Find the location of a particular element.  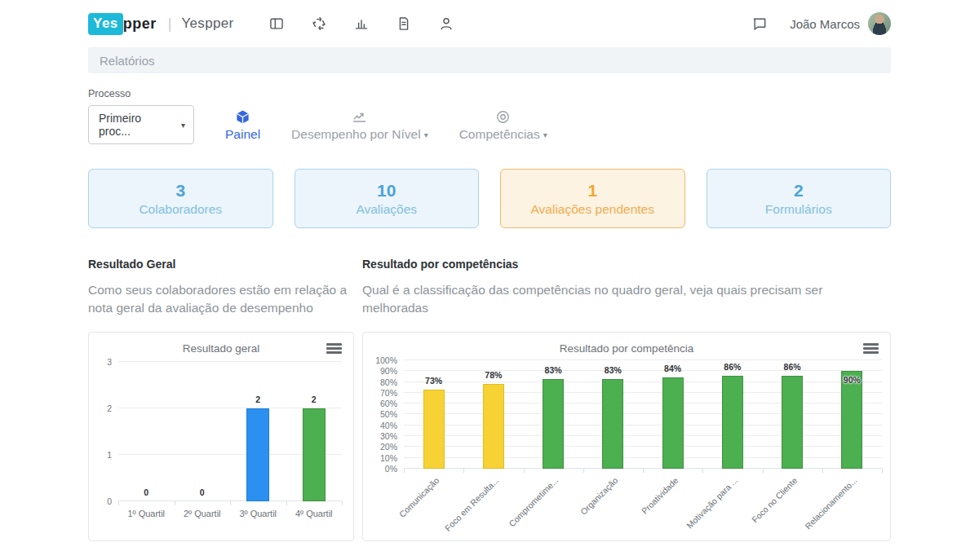

bar-relacionamento- is located at coordinates (852, 420).